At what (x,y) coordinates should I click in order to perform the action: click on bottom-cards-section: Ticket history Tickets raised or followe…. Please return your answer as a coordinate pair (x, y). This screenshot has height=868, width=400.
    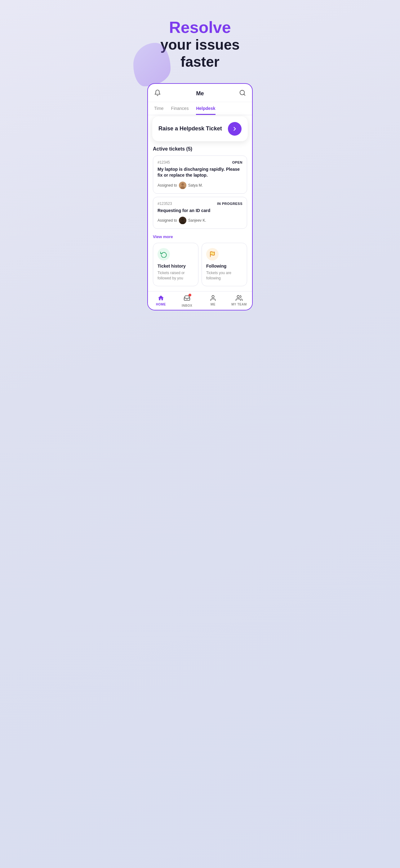
    Looking at the image, I should click on (200, 267).